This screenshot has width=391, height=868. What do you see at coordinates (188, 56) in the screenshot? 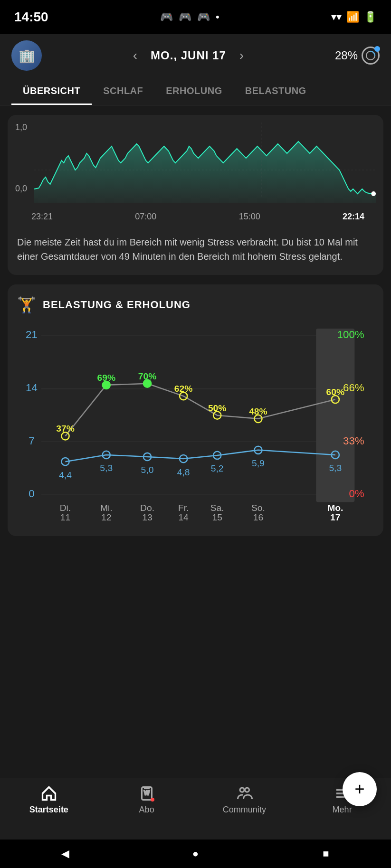
I see `current-date: MO., JUNI 17` at bounding box center [188, 56].